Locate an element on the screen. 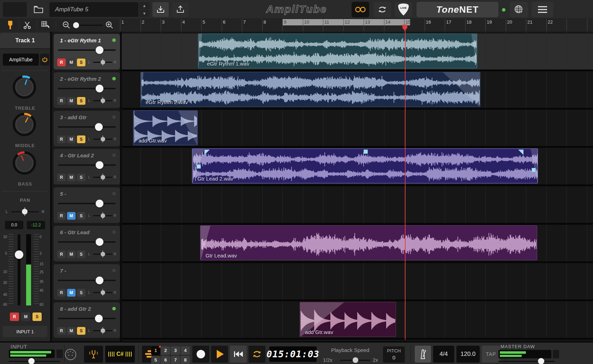  knob-bass is located at coordinates (24, 163).